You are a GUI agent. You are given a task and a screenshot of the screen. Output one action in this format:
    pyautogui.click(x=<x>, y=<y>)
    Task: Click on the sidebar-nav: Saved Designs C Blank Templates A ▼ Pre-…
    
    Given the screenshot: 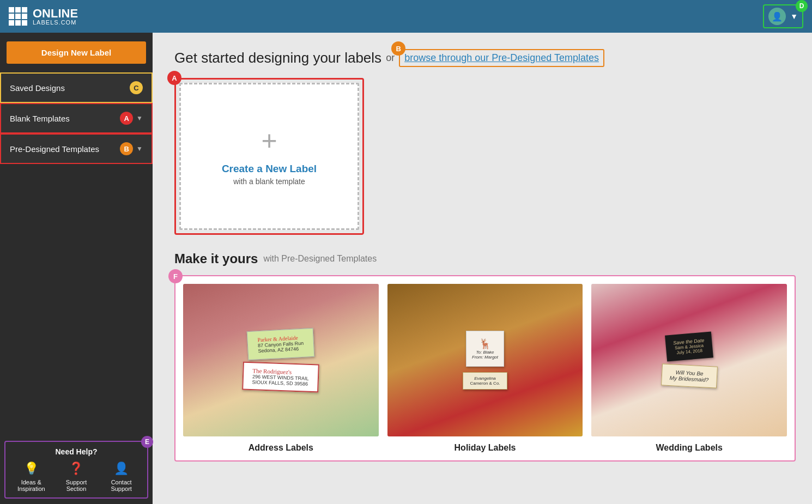 What is the action you would take?
    pyautogui.click(x=76, y=254)
    